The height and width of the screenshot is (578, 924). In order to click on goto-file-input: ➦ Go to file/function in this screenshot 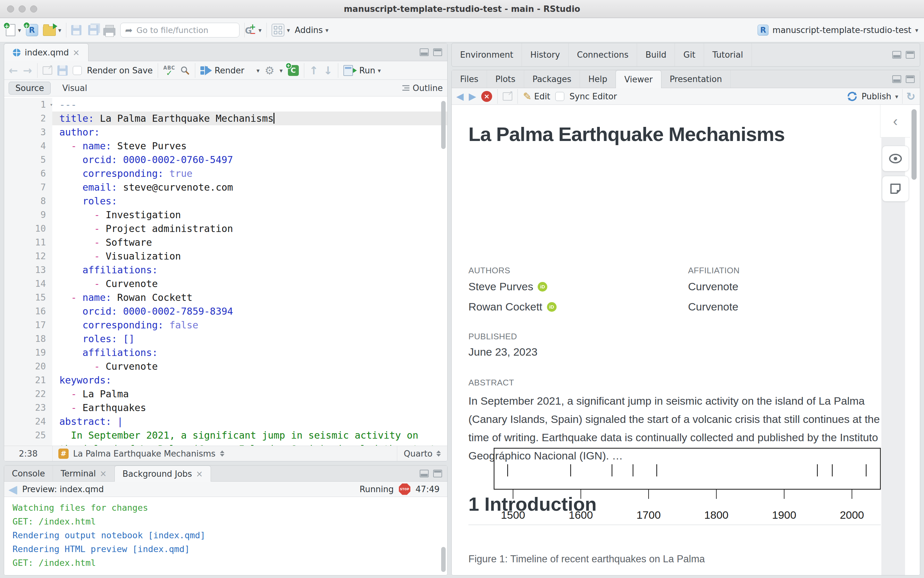, I will do `click(180, 30)`.